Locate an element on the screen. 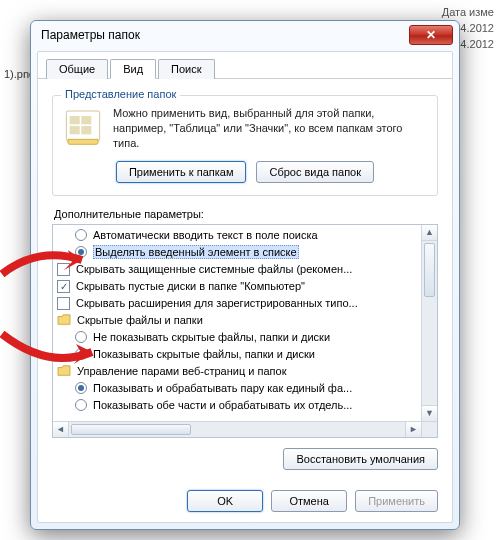 This screenshot has height=540, width=500. vertical-scrollbar: ▲ ▼ is located at coordinates (429, 323).